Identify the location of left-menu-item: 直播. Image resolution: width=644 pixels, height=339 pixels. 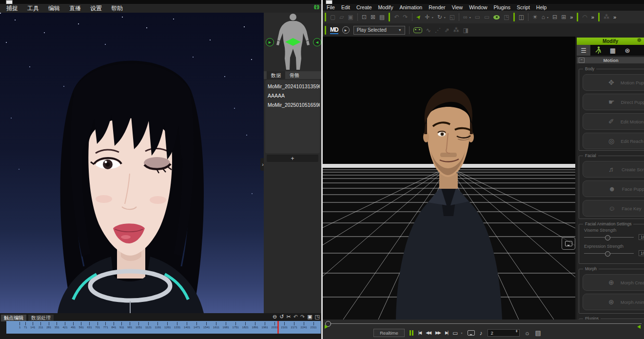
(75, 9).